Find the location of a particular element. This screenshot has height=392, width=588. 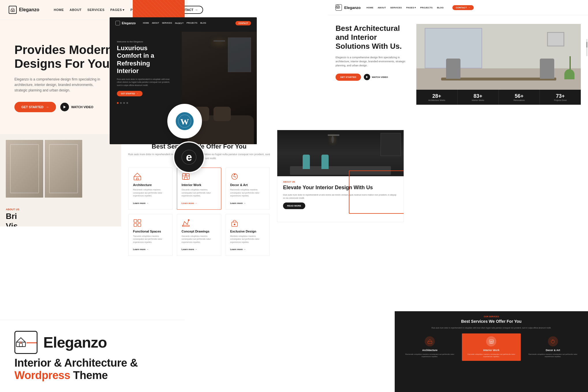

svg-text: W is located at coordinates (185, 122).